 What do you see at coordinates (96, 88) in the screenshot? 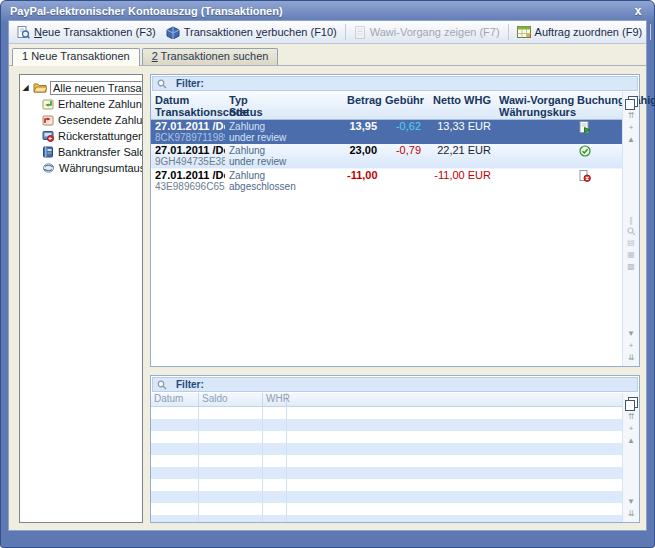
I see `tree-root-label: Alle neuen Transaktionen` at bounding box center [96, 88].